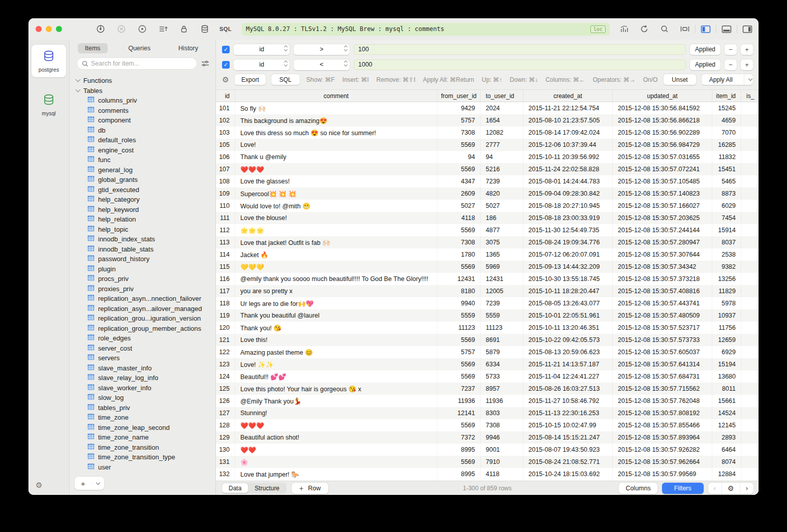 The image size is (787, 532). I want to click on cell-to_user_id: 6334, so click(502, 364).